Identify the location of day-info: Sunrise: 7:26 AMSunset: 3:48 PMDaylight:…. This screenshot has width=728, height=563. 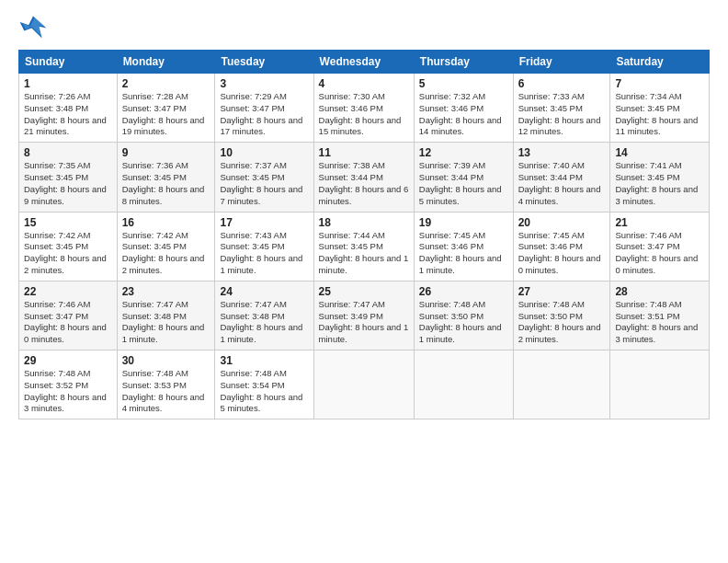
(68, 114).